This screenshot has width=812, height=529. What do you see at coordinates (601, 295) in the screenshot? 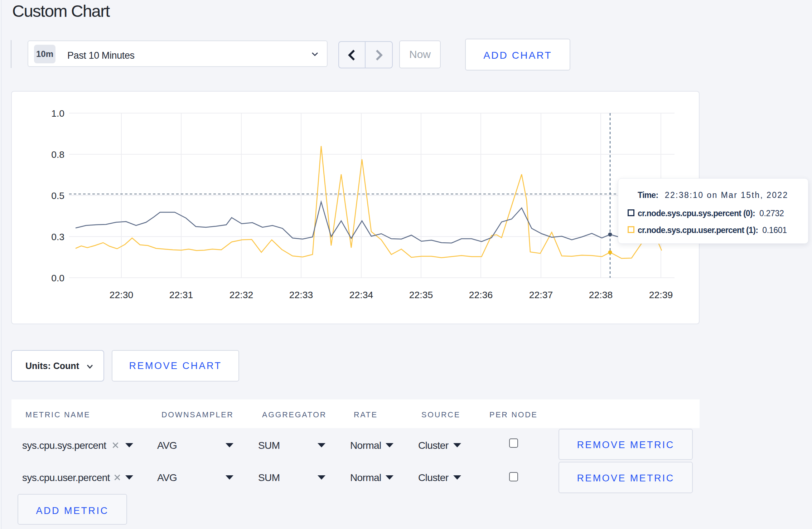
I see `svg-text: 22:38` at bounding box center [601, 295].